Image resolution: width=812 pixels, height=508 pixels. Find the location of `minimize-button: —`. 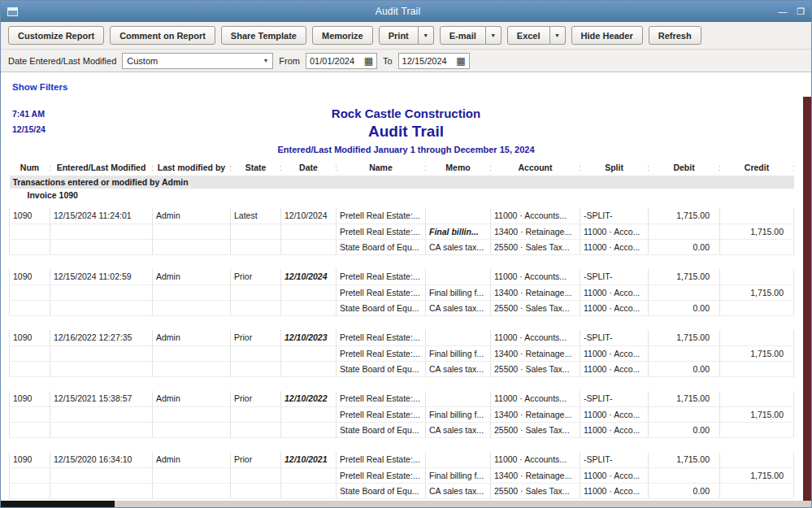

minimize-button: — is located at coordinates (782, 11).